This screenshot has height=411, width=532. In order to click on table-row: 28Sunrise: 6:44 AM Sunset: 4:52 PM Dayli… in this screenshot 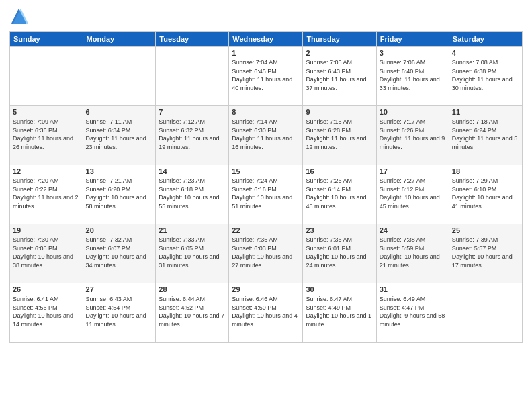, I will do `click(192, 313)`.